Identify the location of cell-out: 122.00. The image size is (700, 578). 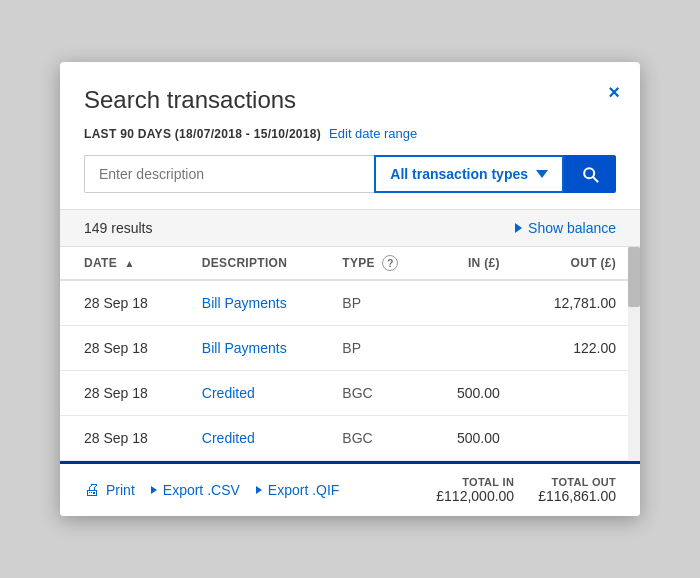
(582, 348).